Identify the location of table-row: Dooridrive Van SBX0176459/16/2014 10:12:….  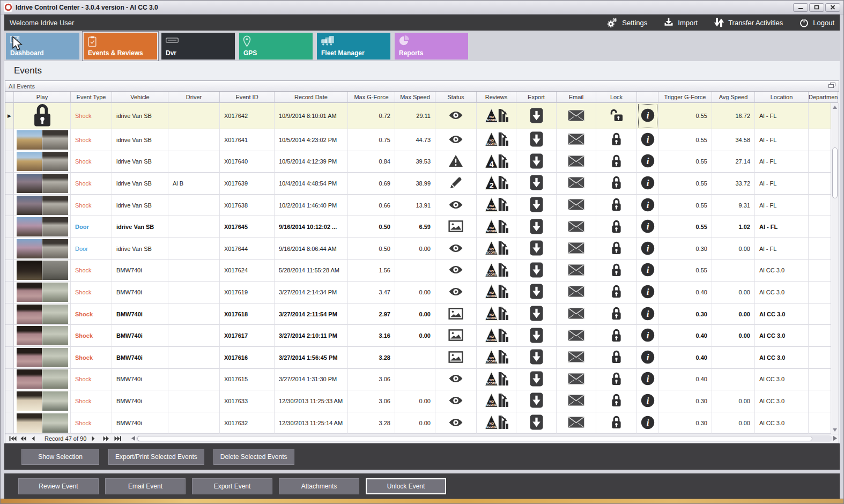
(421, 227).